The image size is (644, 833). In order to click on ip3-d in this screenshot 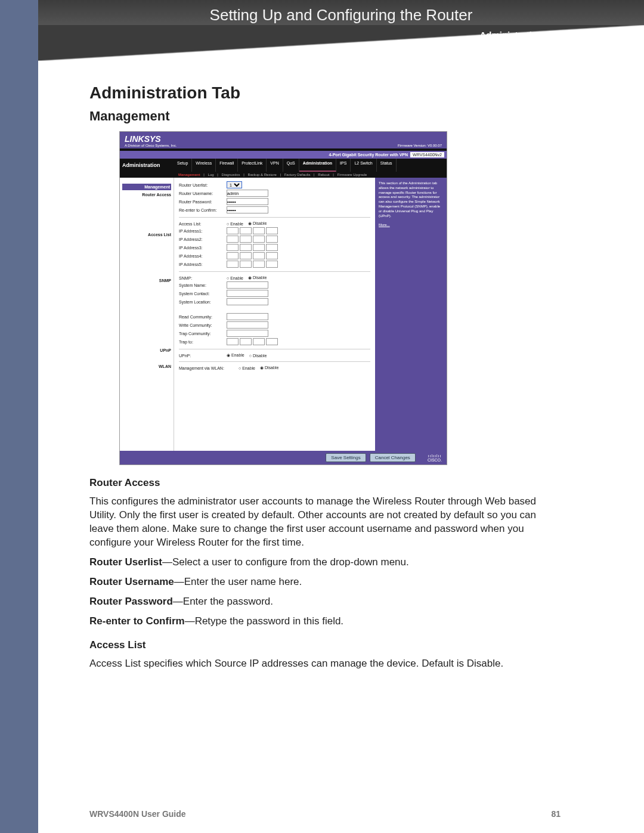, I will do `click(272, 247)`.